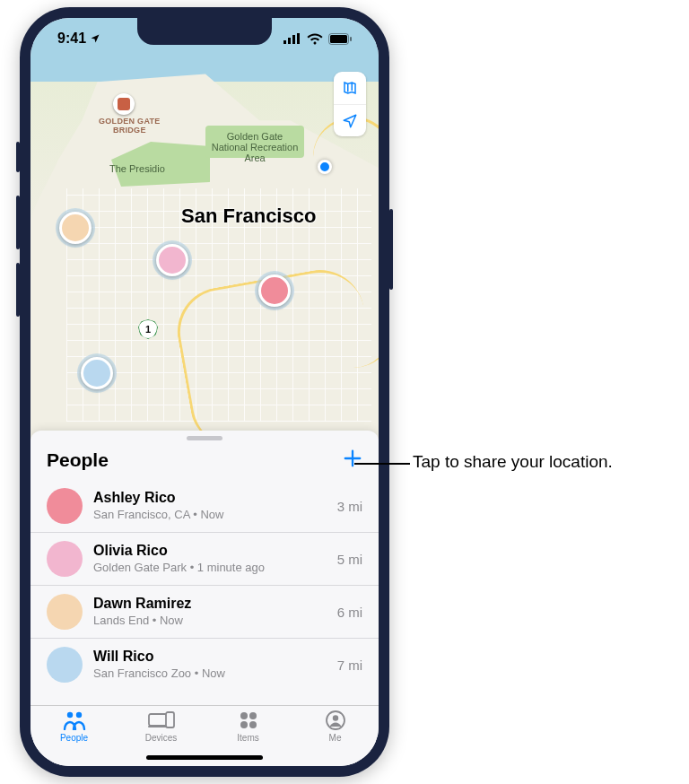 Image resolution: width=689 pixels, height=784 pixels. Describe the element at coordinates (205, 462) in the screenshot. I see `sheet-header: People` at that location.